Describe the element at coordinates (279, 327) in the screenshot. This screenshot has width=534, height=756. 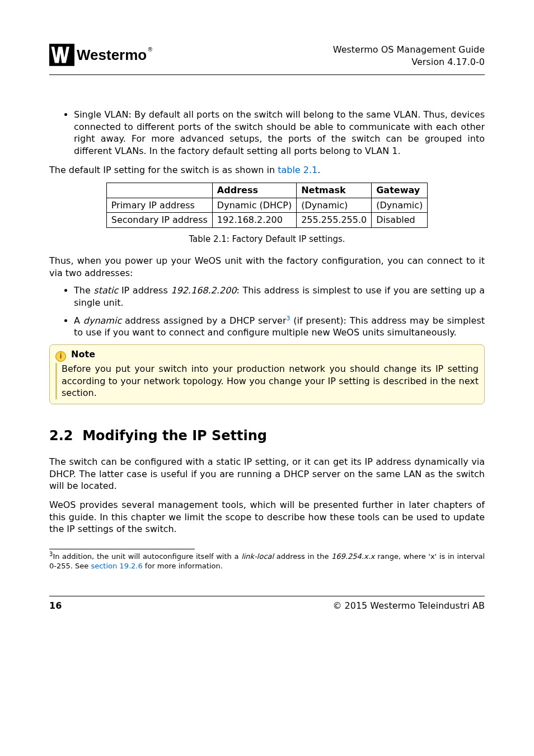
I see `bullet-dynamic-ip: A dynamic address assigned by a DHCP ser…` at that location.